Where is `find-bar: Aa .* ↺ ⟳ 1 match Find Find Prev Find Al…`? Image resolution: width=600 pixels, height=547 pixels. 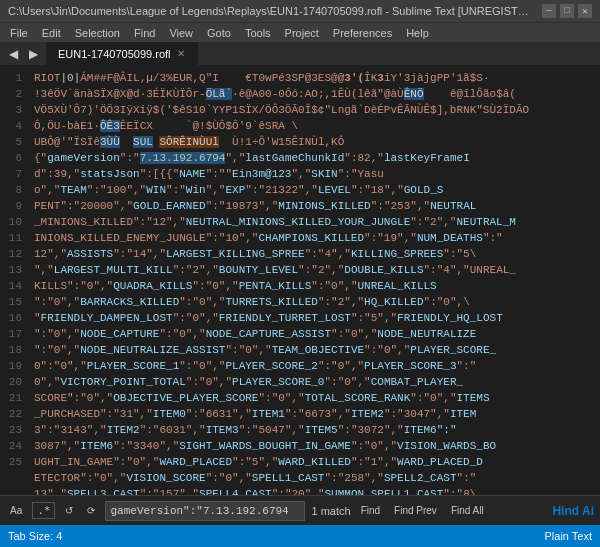
find-bar: Aa .* ↺ ⟳ 1 match Find Find Prev Find Al… is located at coordinates (300, 510).